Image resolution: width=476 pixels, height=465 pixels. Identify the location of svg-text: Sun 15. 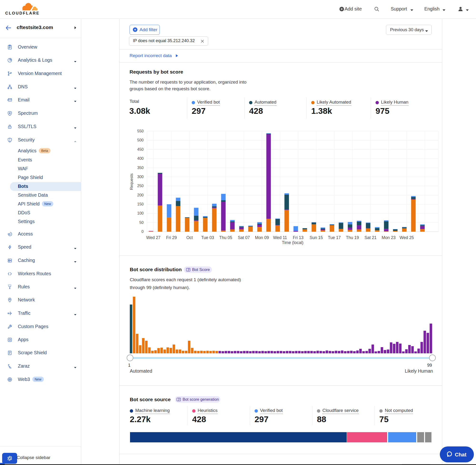
(316, 238).